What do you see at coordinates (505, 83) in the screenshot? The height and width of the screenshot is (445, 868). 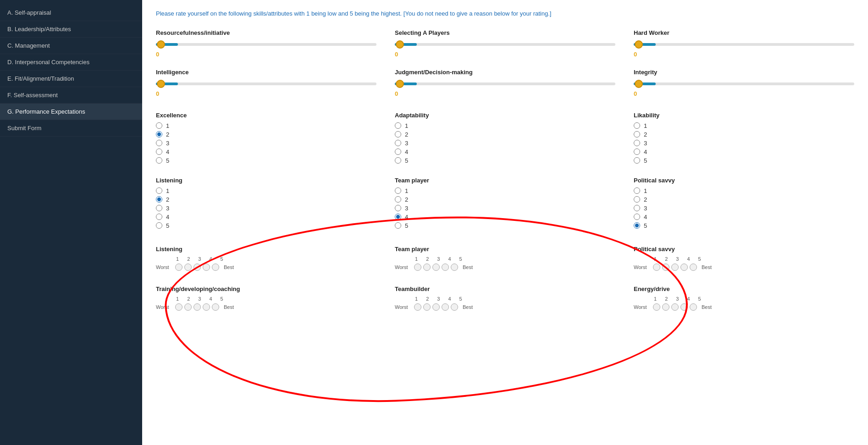 I see `slider-judgment: Judgment/Decision-making 0` at bounding box center [505, 83].